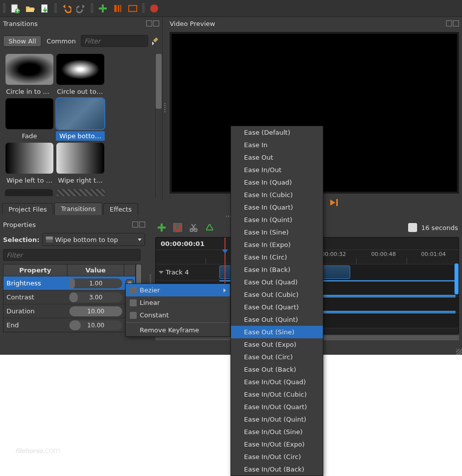 The height and width of the screenshot is (476, 462). Describe the element at coordinates (158, 126) in the screenshot. I see `transitions-scrollbar` at that location.